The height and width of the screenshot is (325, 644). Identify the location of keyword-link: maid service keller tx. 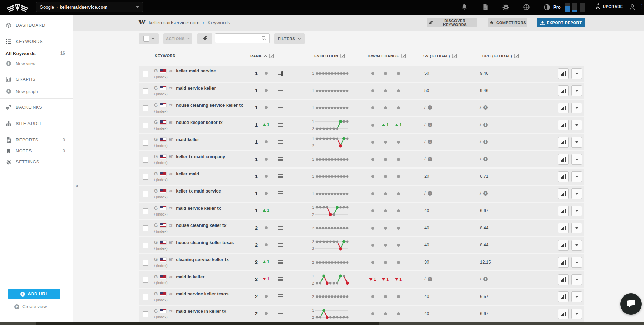
(198, 208).